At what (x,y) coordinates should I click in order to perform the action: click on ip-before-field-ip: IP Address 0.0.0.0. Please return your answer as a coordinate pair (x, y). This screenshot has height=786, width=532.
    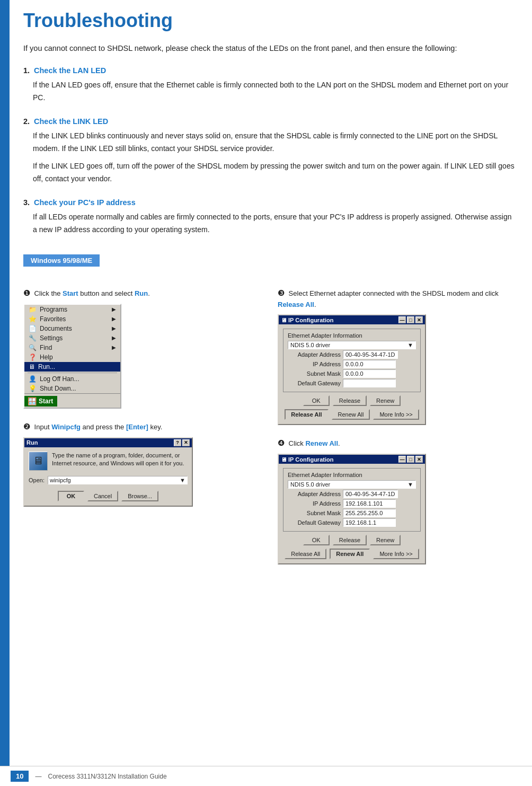
    Looking at the image, I should click on (352, 364).